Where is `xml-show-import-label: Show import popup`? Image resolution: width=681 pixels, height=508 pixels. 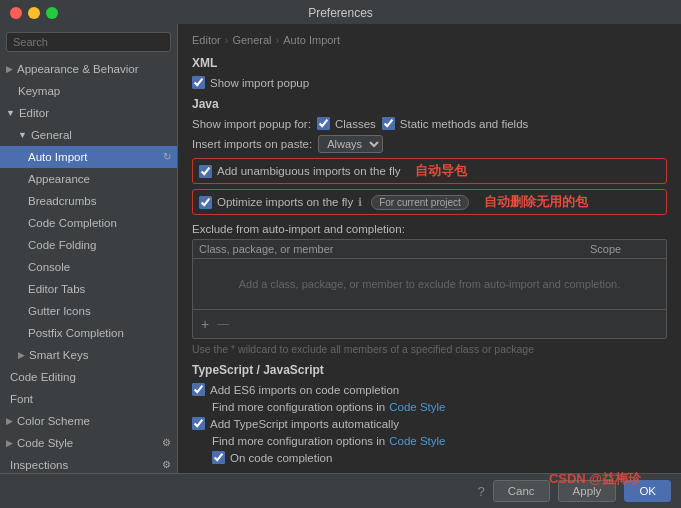 xml-show-import-label: Show import popup is located at coordinates (260, 83).